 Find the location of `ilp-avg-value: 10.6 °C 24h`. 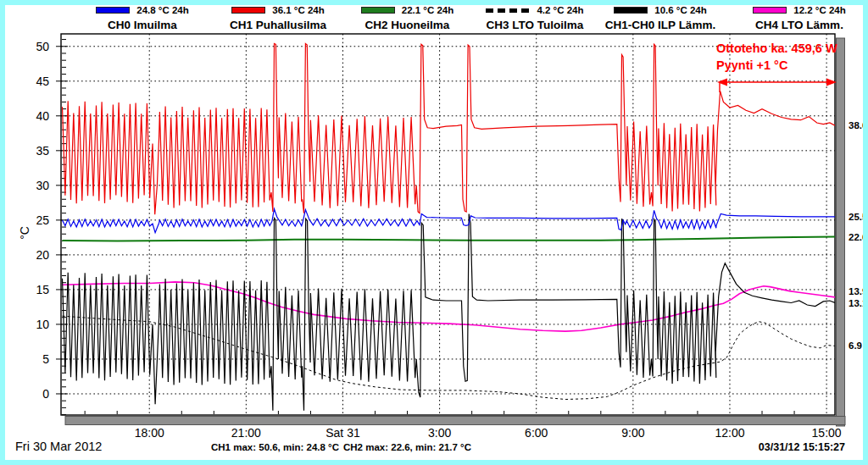

ilp-avg-value: 10.6 °C 24h is located at coordinates (681, 10).